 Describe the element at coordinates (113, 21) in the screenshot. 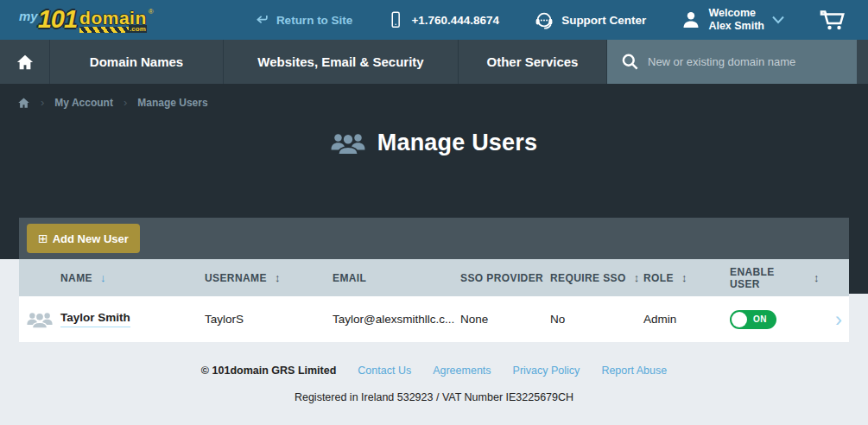

I see `logo-word: domain .com` at that location.